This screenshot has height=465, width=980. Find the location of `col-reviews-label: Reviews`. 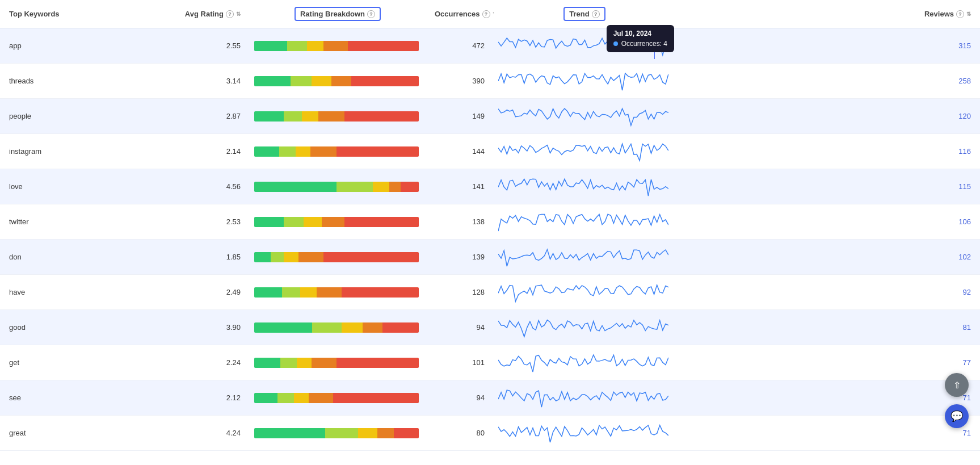

col-reviews-label: Reviews is located at coordinates (939, 14).